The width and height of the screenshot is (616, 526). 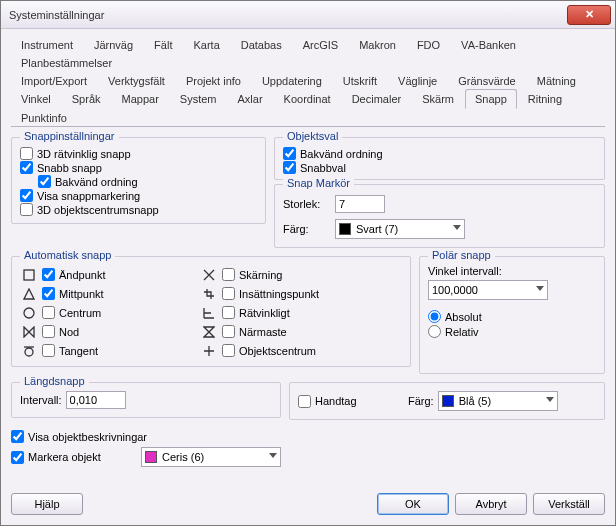 I want to click on tab-uppdatering: Uppdatering, so click(x=292, y=80).